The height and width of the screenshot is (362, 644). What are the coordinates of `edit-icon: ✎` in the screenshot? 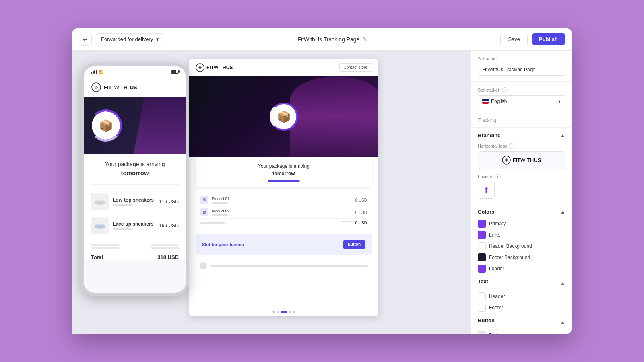 It's located at (365, 39).